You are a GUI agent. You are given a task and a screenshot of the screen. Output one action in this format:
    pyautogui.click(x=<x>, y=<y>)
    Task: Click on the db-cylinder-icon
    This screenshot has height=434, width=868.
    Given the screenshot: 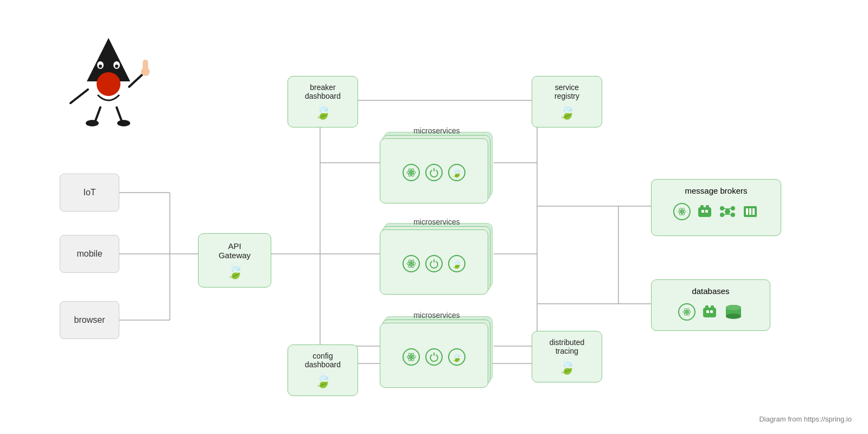 What is the action you would take?
    pyautogui.click(x=733, y=312)
    